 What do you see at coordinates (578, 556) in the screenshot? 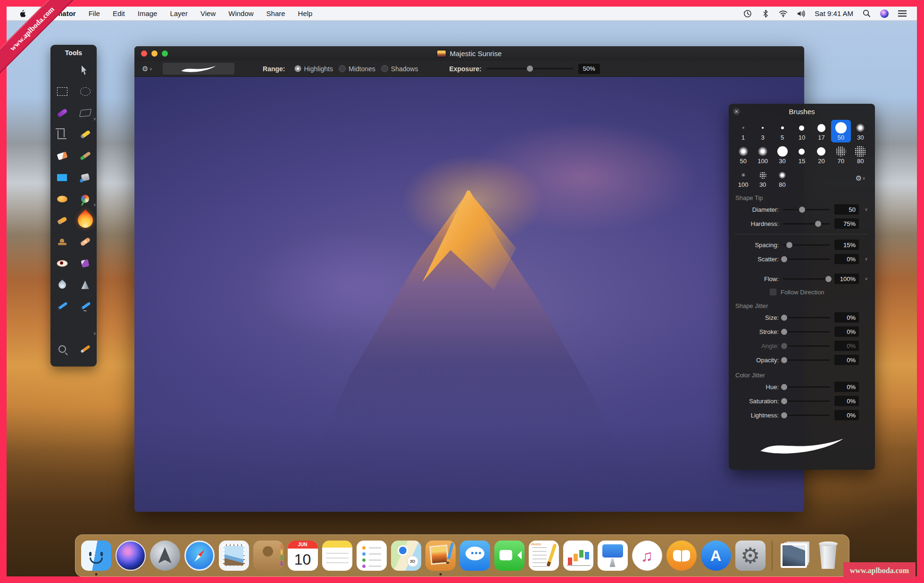
I see `dock-item-numbers` at bounding box center [578, 556].